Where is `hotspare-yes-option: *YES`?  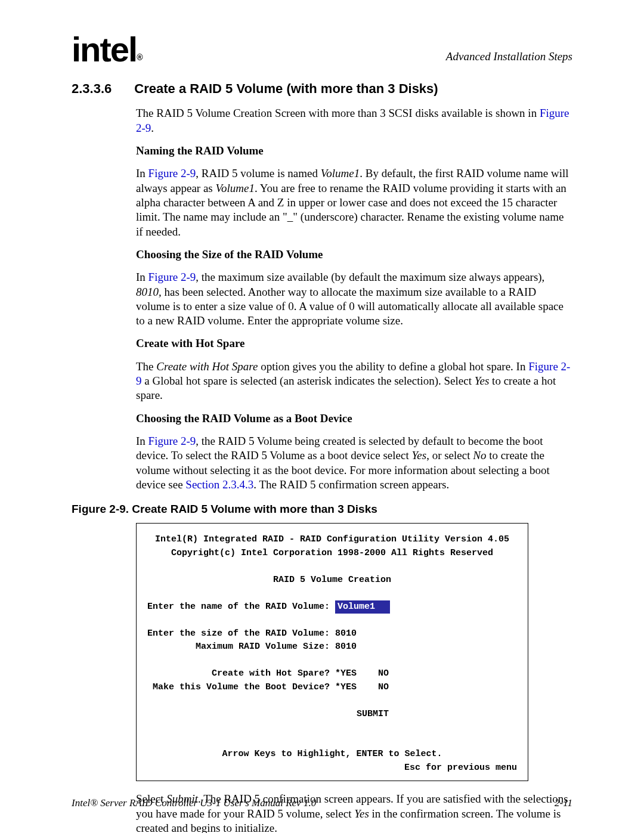 hotspare-yes-option: *YES is located at coordinates (346, 674).